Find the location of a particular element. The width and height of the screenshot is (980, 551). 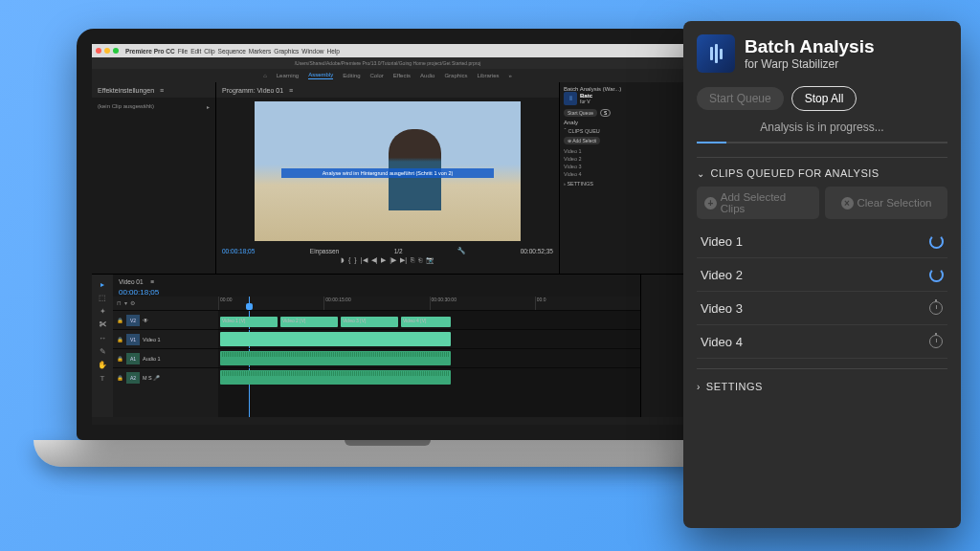

ws-graphics: Graphics is located at coordinates (456, 76).